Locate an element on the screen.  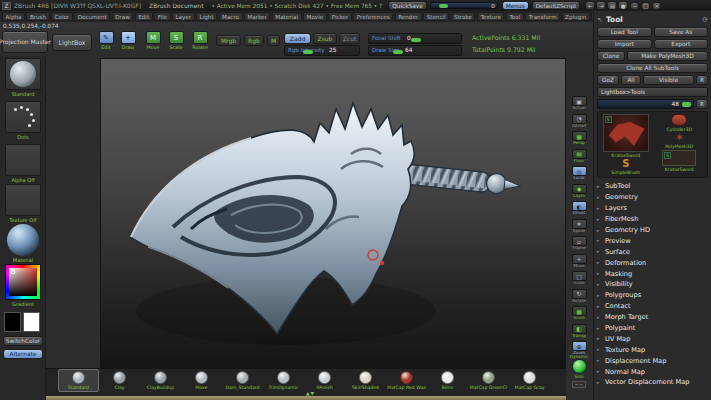
menus-button: Menus is located at coordinates (516, 6).